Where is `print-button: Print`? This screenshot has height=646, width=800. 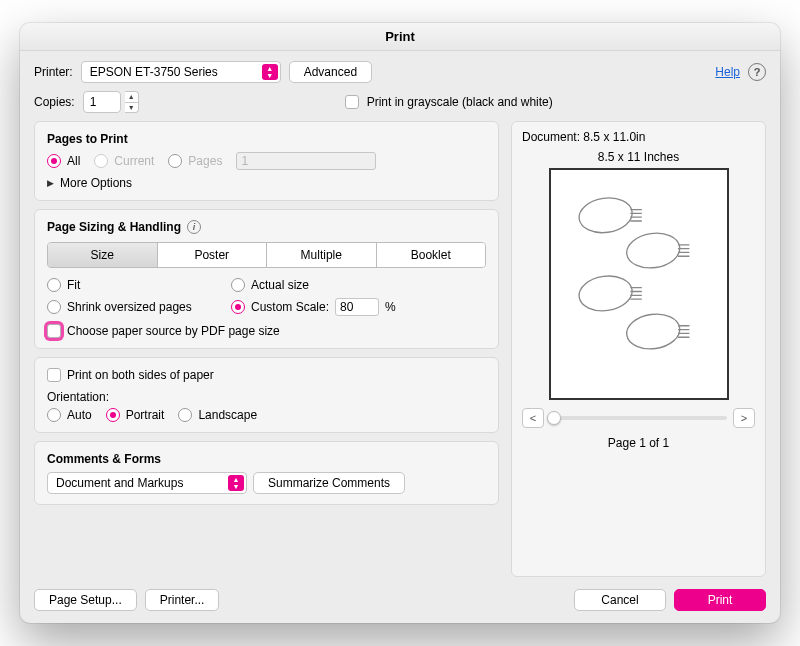
print-button: Print is located at coordinates (720, 600).